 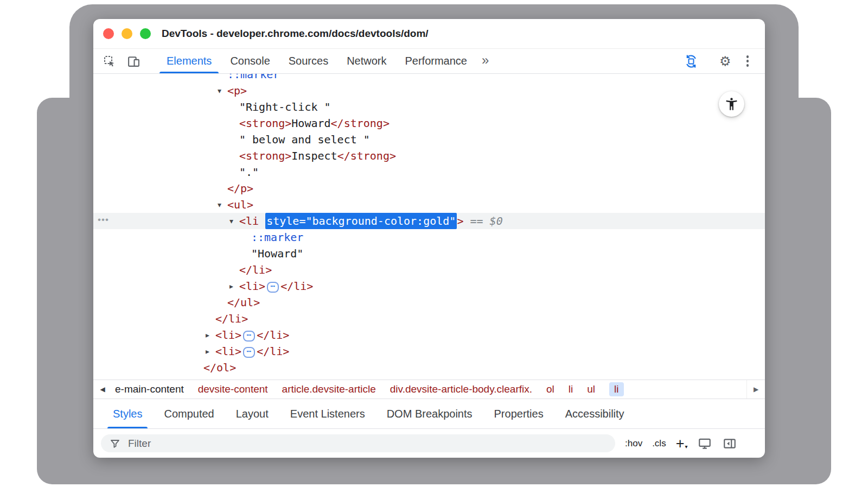 What do you see at coordinates (250, 61) in the screenshot?
I see `tab-console: Console` at bounding box center [250, 61].